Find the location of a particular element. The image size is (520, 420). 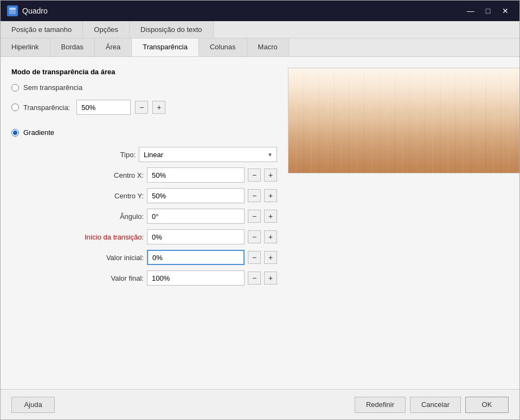

form-row-valor-inicial: Valor inicial: − + is located at coordinates (144, 257).